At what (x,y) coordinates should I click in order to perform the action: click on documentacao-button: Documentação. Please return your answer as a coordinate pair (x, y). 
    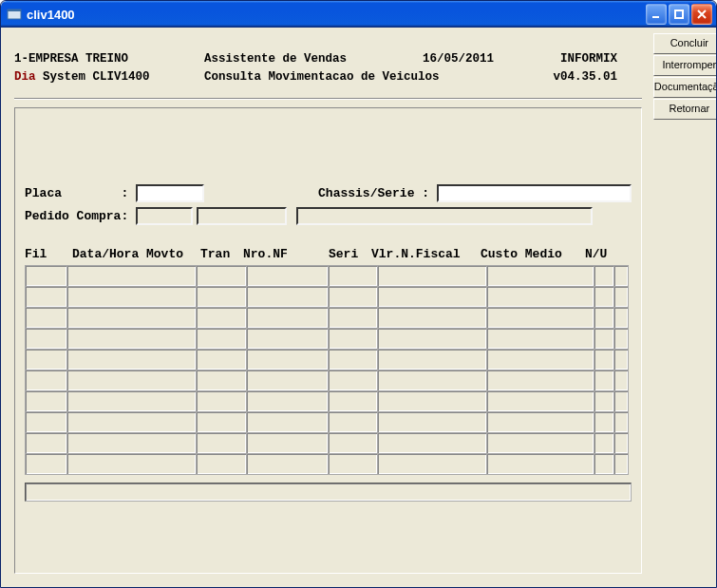
    Looking at the image, I should click on (686, 87).